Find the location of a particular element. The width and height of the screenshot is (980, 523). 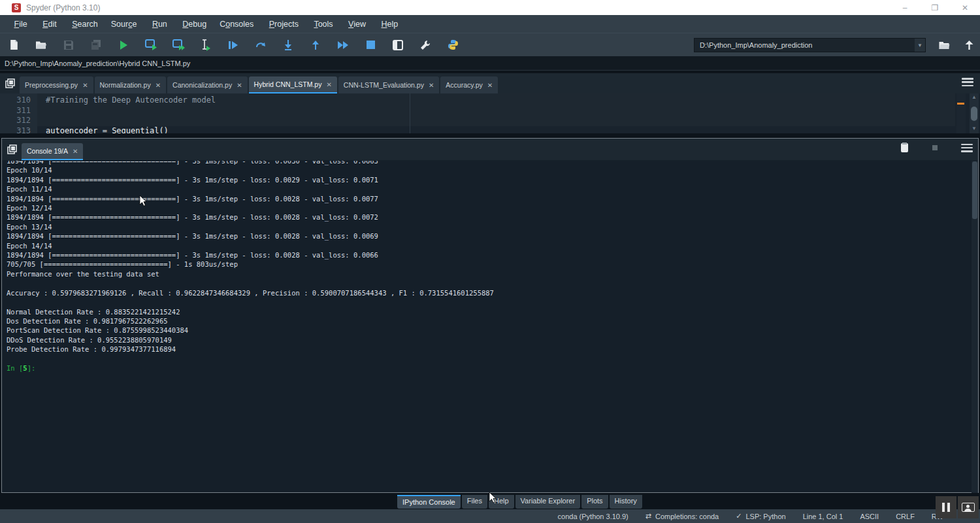

pane-tab: History is located at coordinates (626, 502).